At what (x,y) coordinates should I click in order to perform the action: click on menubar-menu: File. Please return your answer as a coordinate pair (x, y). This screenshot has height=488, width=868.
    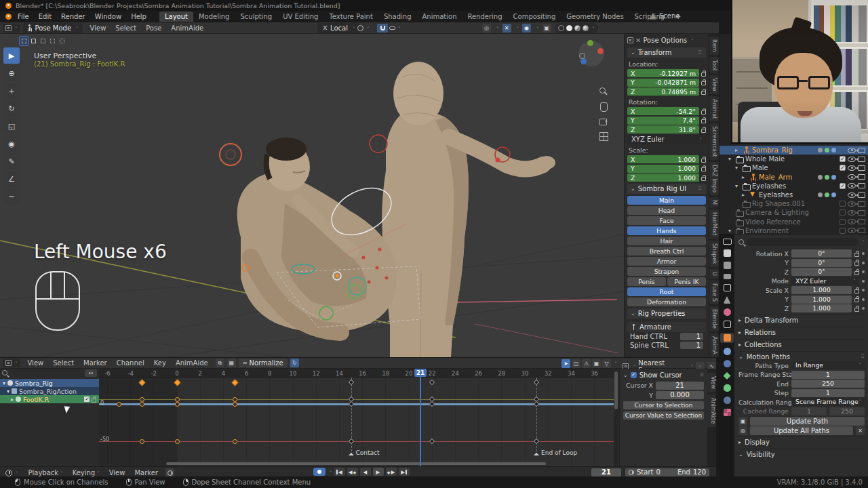
    Looking at the image, I should click on (23, 16).